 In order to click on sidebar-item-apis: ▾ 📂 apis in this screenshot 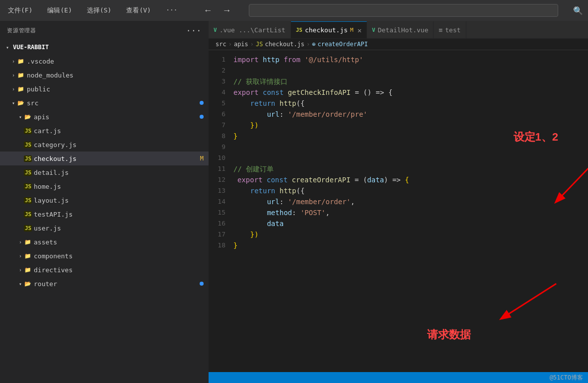, I will do `click(104, 117)`.